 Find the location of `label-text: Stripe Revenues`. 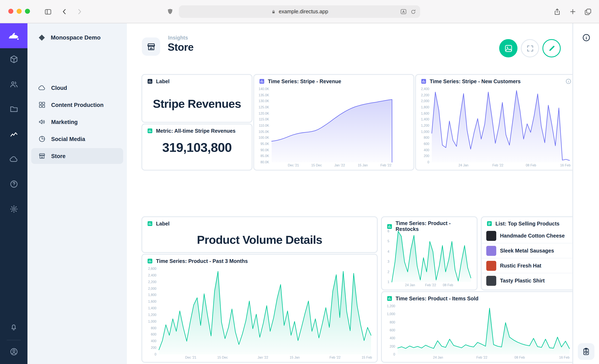

label-text: Stripe Revenues is located at coordinates (197, 104).